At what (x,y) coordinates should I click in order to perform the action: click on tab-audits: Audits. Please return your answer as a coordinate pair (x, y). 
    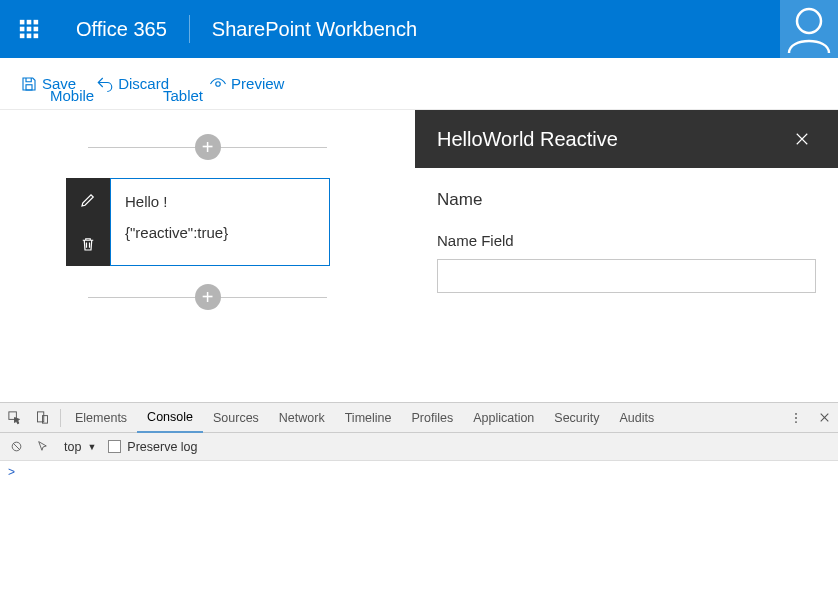
    Looking at the image, I should click on (636, 418).